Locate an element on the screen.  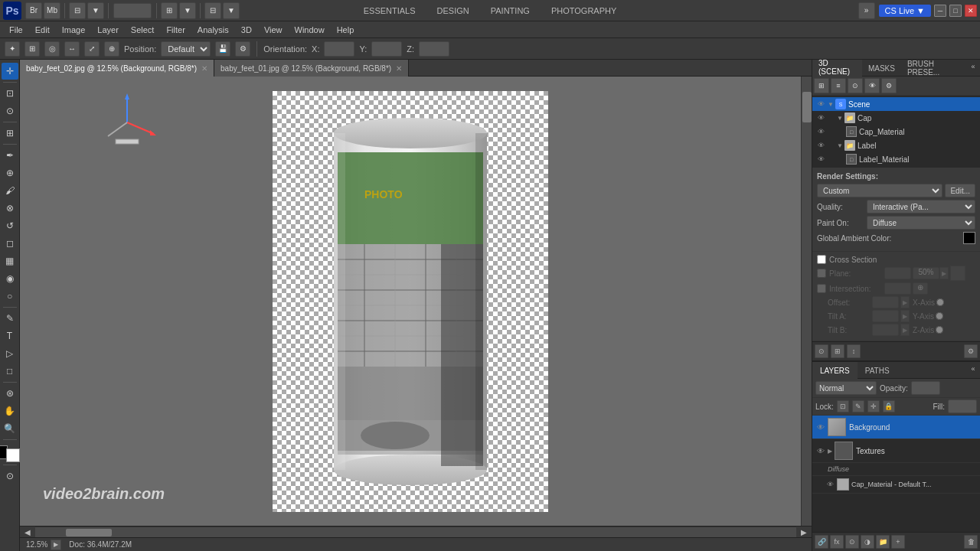
lock-transparent-icon: ⊡ is located at coordinates (843, 406).